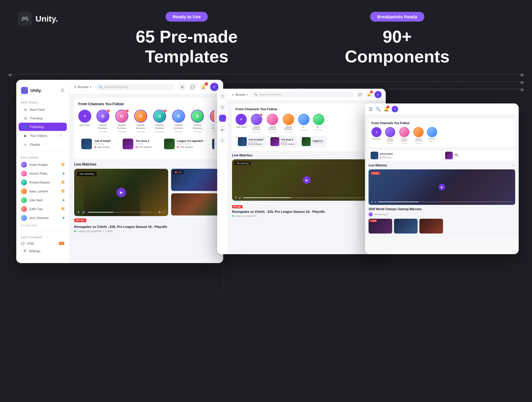 Image resolution: width=532 pixels, height=402 pixels. What do you see at coordinates (160, 127) in the screenshot?
I see `channel-name-4: Gabriel Erickson` at bounding box center [160, 127].